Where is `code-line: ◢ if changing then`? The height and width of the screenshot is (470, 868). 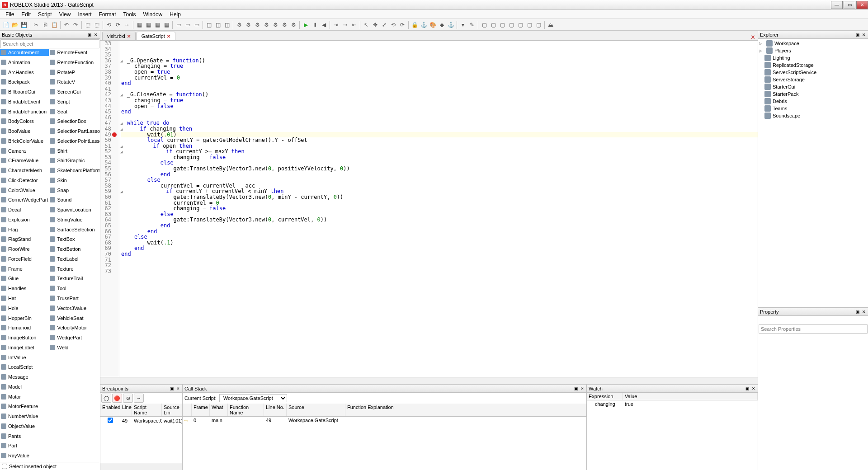 code-line: ◢ if changing then is located at coordinates (439, 129).